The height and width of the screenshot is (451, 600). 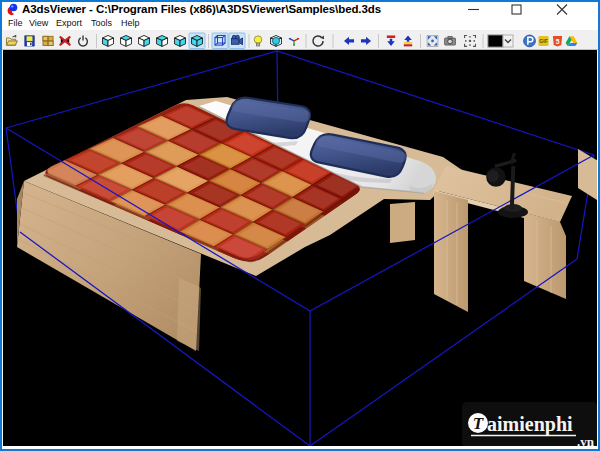 I want to click on svg-text: GIF, so click(x=543, y=41).